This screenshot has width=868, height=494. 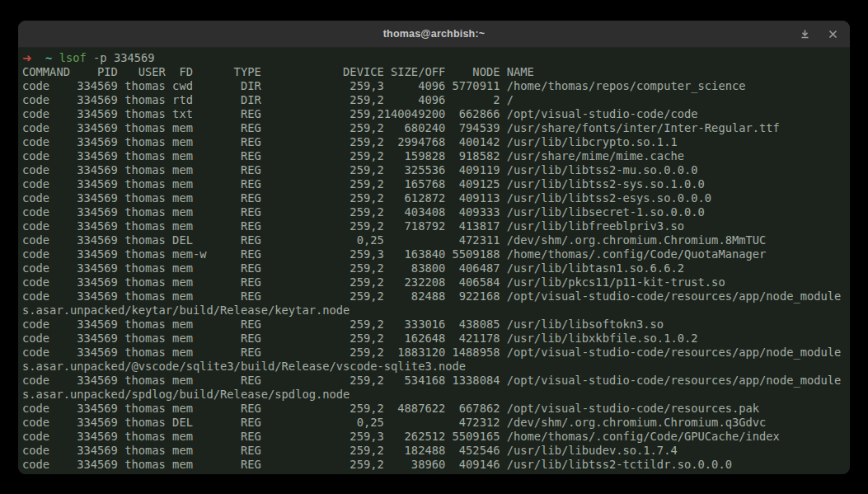 I want to click on table-row: code 334569 thomas mem REG 259,2 4887622…, so click(x=391, y=408).